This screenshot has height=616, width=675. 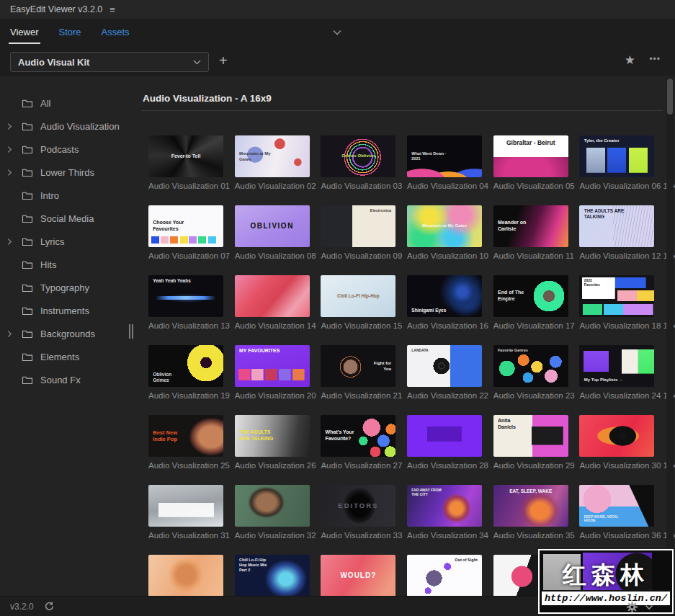 I want to click on sidebar-folder-item: Instruments, so click(x=68, y=311).